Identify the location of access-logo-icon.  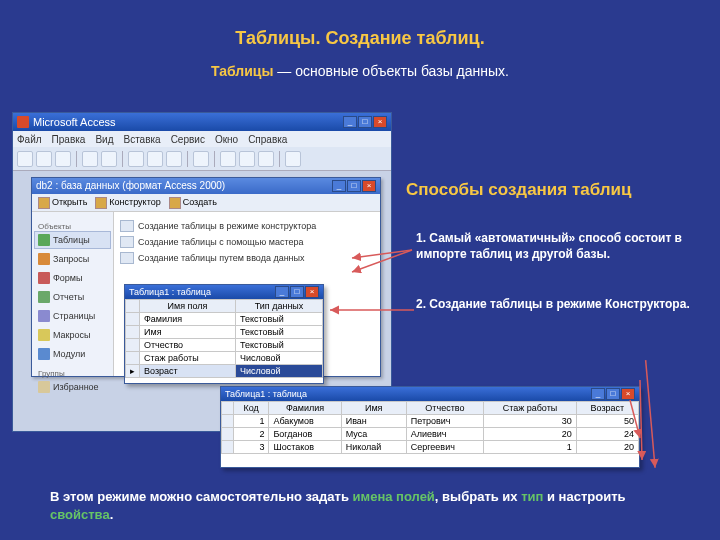
(23, 122).